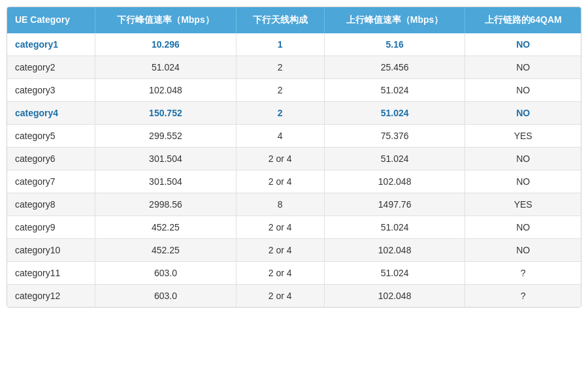  I want to click on table-row: category5299.552475.376YES, so click(294, 136).